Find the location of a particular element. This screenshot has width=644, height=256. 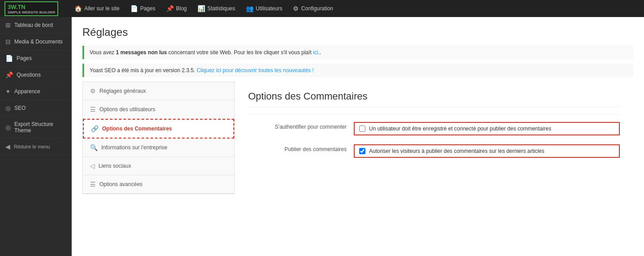

alert-yoast-link: Cliquez ici pour découvrir toutes les no… is located at coordinates (255, 70).